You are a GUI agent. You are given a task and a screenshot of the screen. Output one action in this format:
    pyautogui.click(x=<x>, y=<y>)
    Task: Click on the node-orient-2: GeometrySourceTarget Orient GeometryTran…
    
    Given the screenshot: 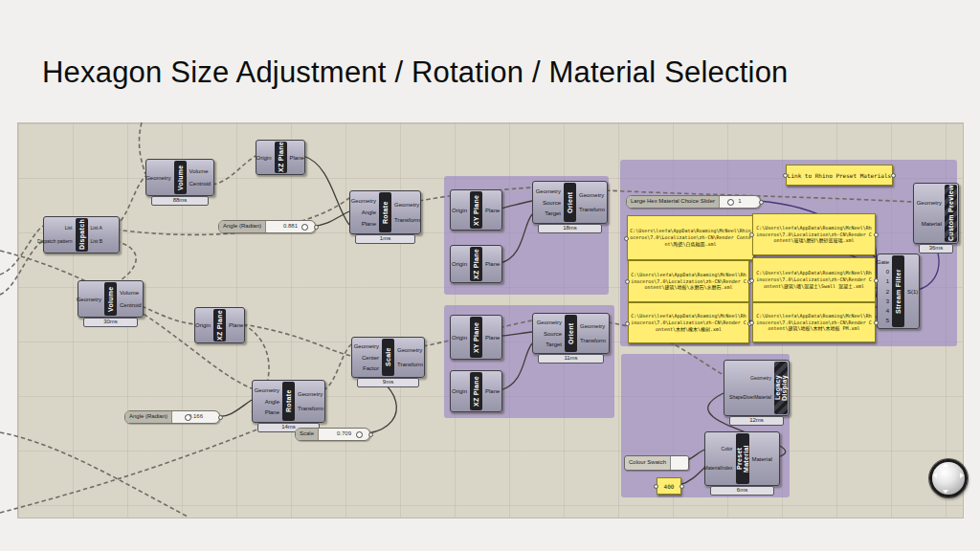 What is the action you would take?
    pyautogui.click(x=570, y=333)
    